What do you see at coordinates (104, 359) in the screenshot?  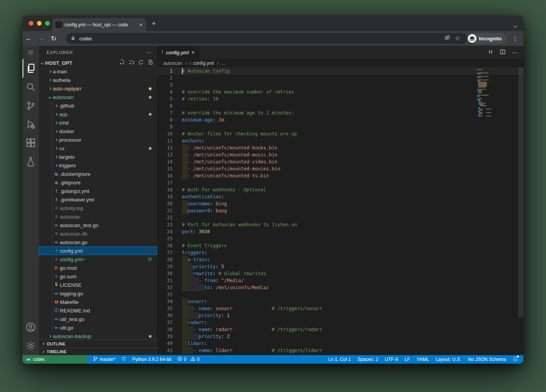 I see `git-branch-item: master*` at bounding box center [104, 359].